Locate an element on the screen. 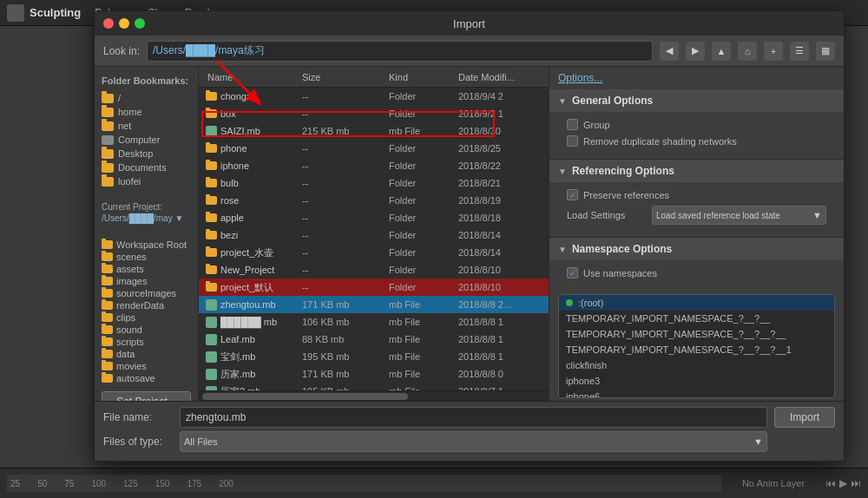 The image size is (868, 498). file-row: rose-- Folder2018/8/19 is located at coordinates (373, 200).